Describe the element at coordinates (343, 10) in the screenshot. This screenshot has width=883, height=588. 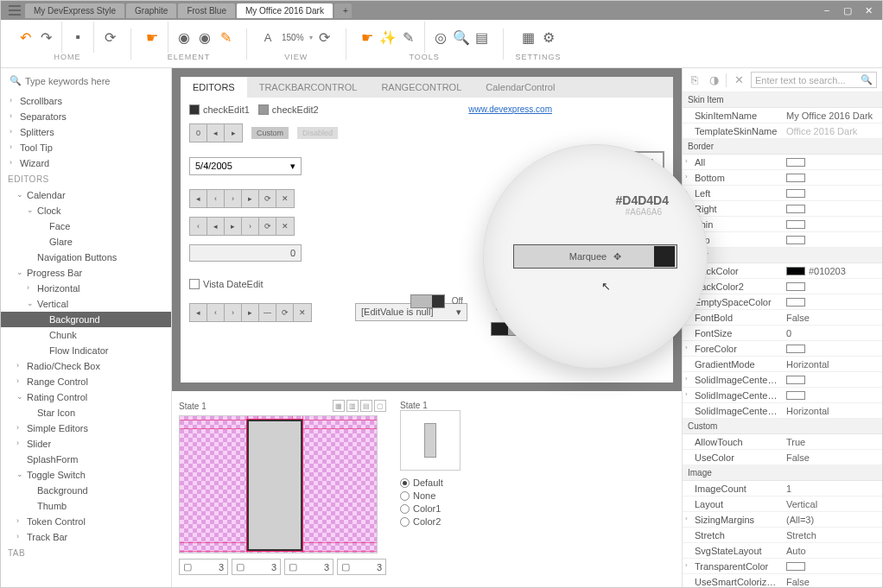
I see `new-tab-button: +` at that location.